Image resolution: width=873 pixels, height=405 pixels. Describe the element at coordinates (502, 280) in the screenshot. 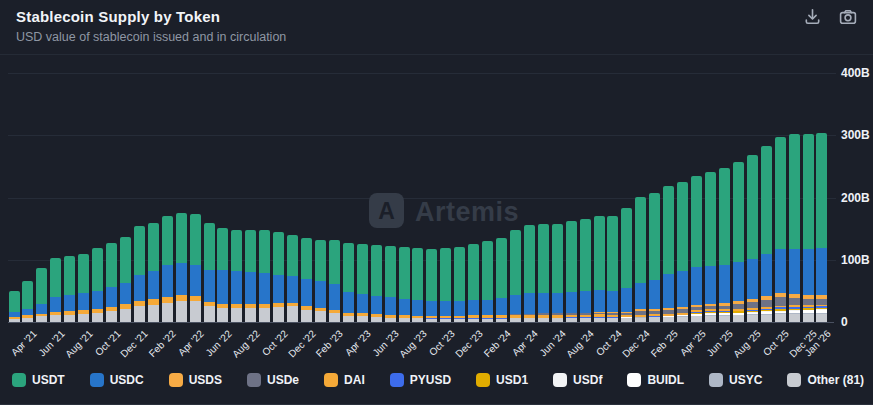

I see `bar-column-feb24` at that location.